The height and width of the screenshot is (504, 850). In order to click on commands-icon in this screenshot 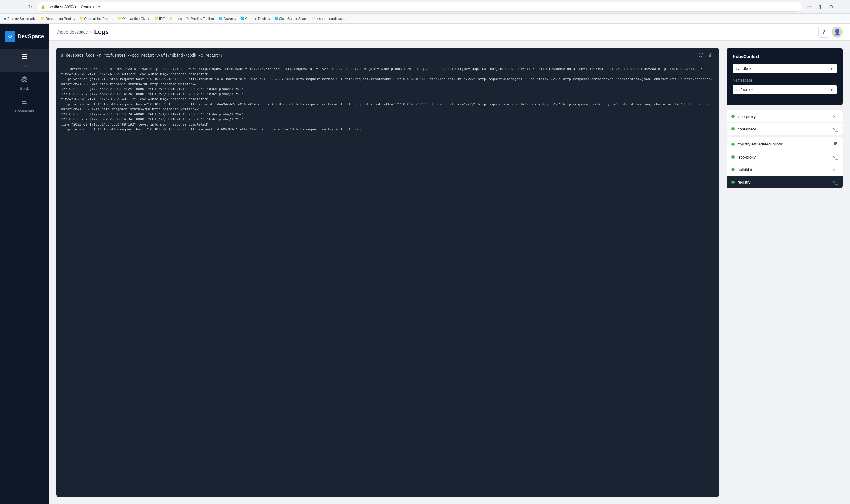, I will do `click(24, 103)`.